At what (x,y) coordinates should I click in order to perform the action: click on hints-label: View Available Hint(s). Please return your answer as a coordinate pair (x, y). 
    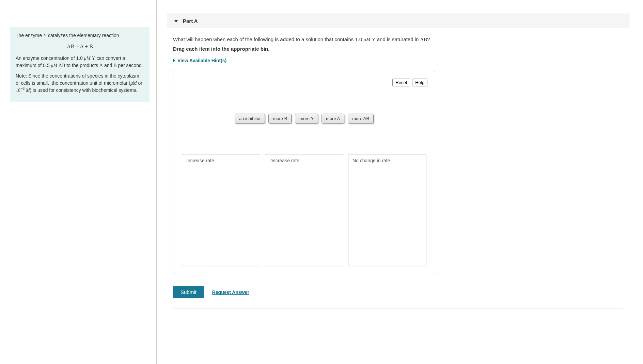
    Looking at the image, I should click on (202, 61).